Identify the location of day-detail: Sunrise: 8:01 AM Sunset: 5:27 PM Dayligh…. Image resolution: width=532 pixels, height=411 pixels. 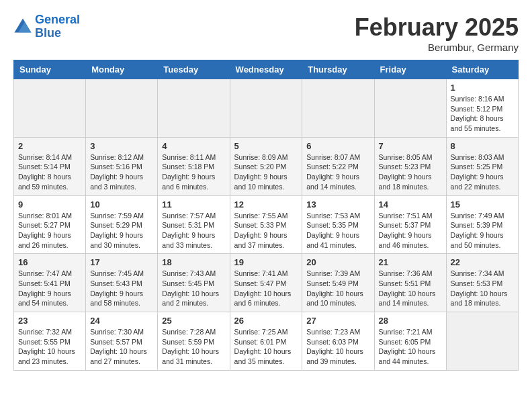
(50, 231).